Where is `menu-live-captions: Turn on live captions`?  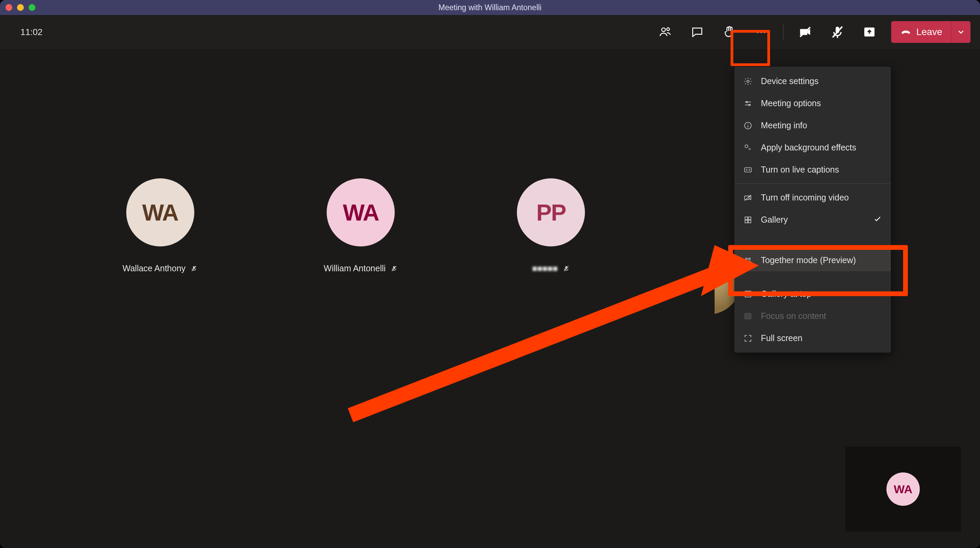 menu-live-captions: Turn on live captions is located at coordinates (813, 170).